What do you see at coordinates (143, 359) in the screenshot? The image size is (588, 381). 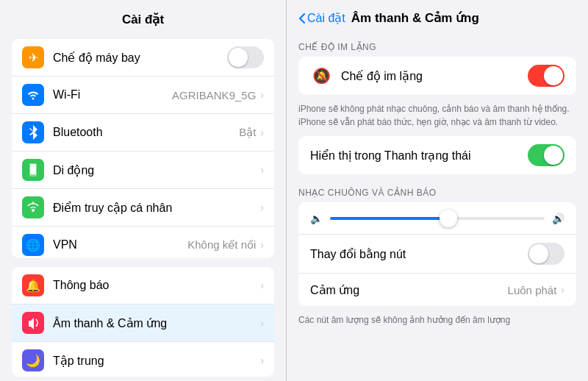 I see `focus-item: 🌙 Tập trung ›` at bounding box center [143, 359].